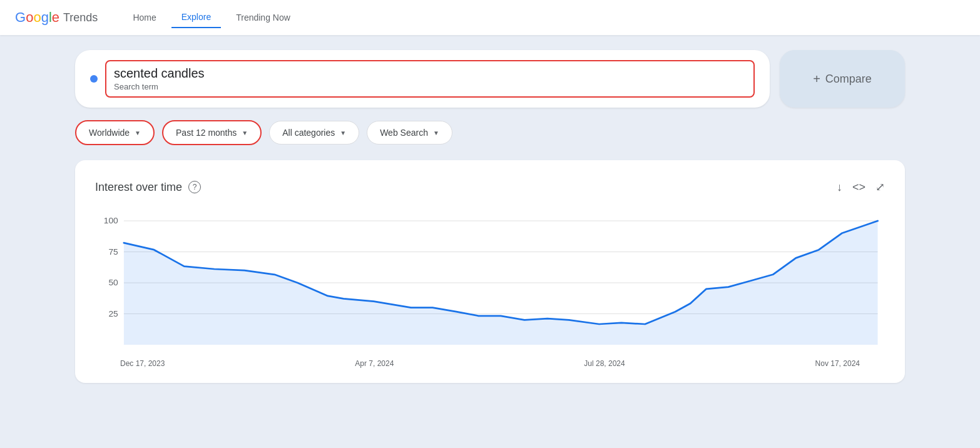 The width and height of the screenshot is (980, 448). What do you see at coordinates (817, 79) in the screenshot?
I see `compare-plus-icon: +` at bounding box center [817, 79].